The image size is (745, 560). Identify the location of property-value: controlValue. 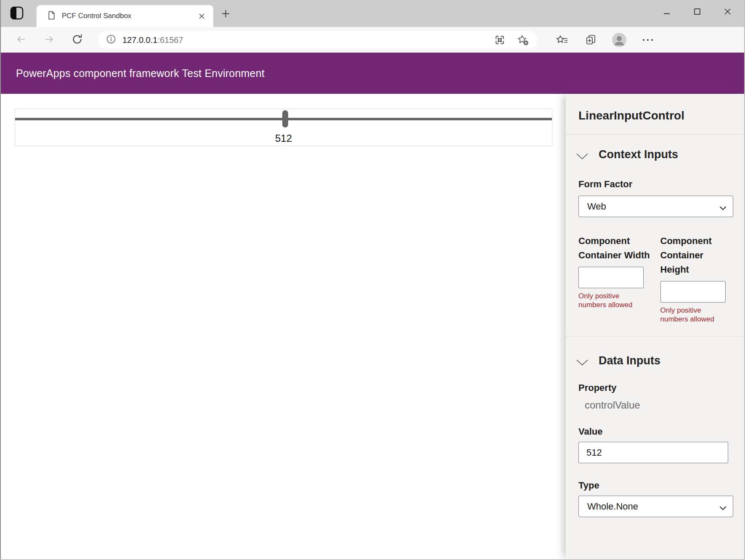
(659, 405).